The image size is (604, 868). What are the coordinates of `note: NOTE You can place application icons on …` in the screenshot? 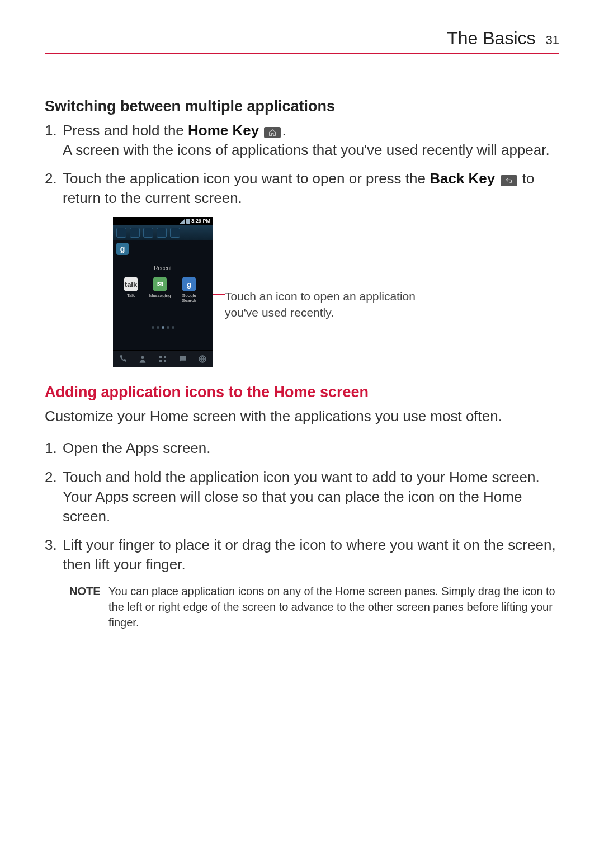 It's located at (302, 607).